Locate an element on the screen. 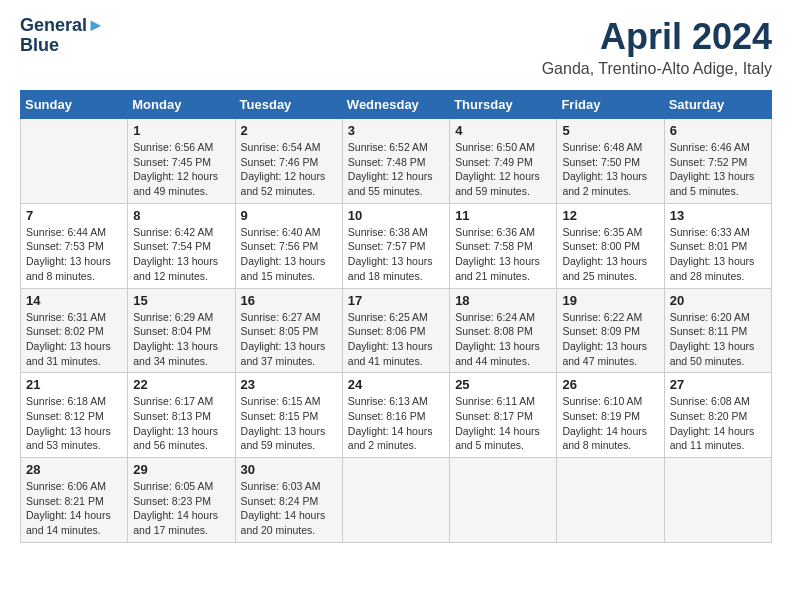  day-info: Sunrise: 6:20 AM Sunset: 8:11 PM Dayligh… is located at coordinates (718, 340).